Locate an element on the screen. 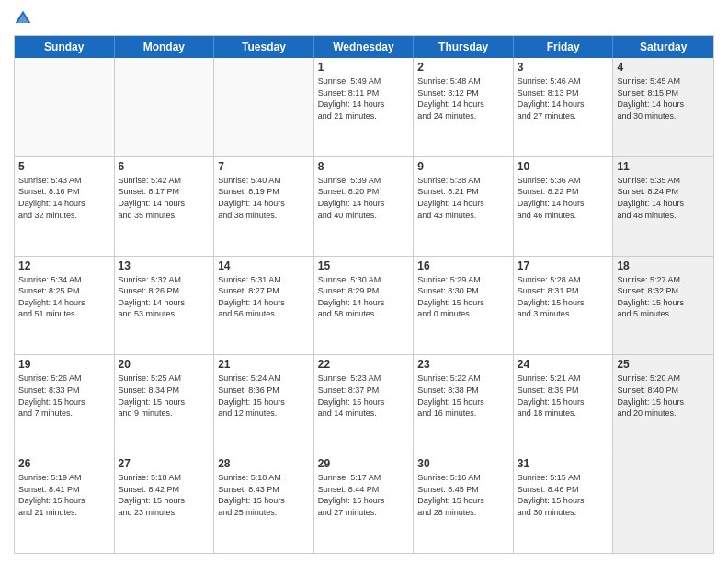 The width and height of the screenshot is (728, 563). calendar-cell: 31Sunrise: 5:15 AM Sunset: 8:46 PM Dayli… is located at coordinates (564, 504).